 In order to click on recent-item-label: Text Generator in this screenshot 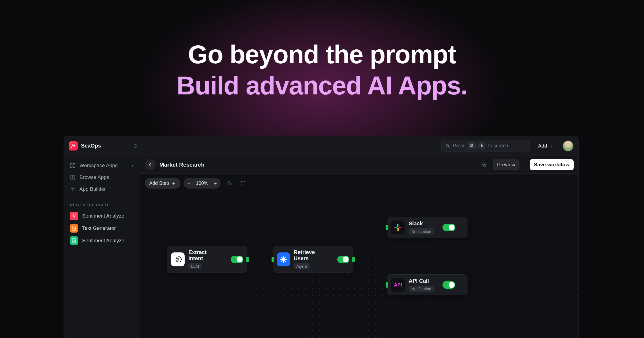, I will do `click(99, 228)`.